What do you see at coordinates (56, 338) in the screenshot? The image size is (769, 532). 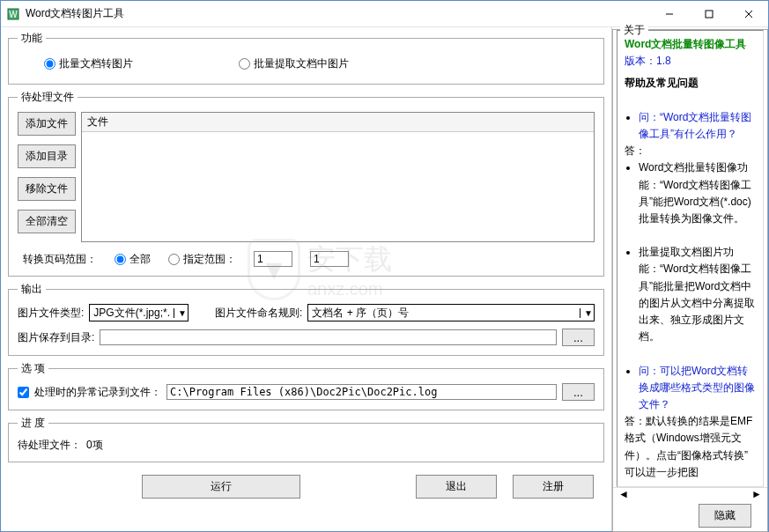 I see `save-dir-label: 图片保存到目录:` at bounding box center [56, 338].